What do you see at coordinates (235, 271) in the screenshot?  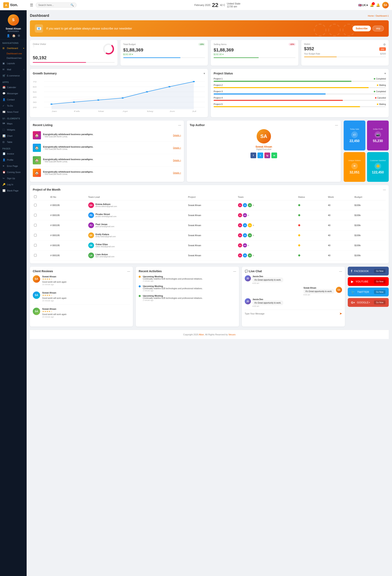 I see `recent-activities-action: —` at bounding box center [235, 271].